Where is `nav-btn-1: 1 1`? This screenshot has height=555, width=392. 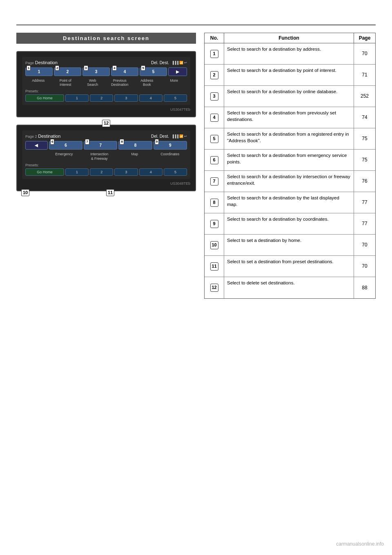
nav-btn-1: 1 1 is located at coordinates (39, 72).